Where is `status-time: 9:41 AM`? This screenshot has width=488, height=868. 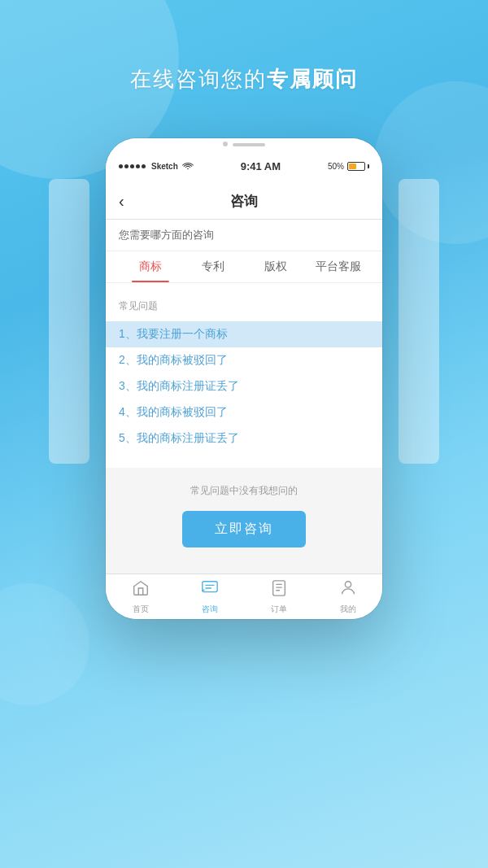 status-time: 9:41 AM is located at coordinates (260, 166).